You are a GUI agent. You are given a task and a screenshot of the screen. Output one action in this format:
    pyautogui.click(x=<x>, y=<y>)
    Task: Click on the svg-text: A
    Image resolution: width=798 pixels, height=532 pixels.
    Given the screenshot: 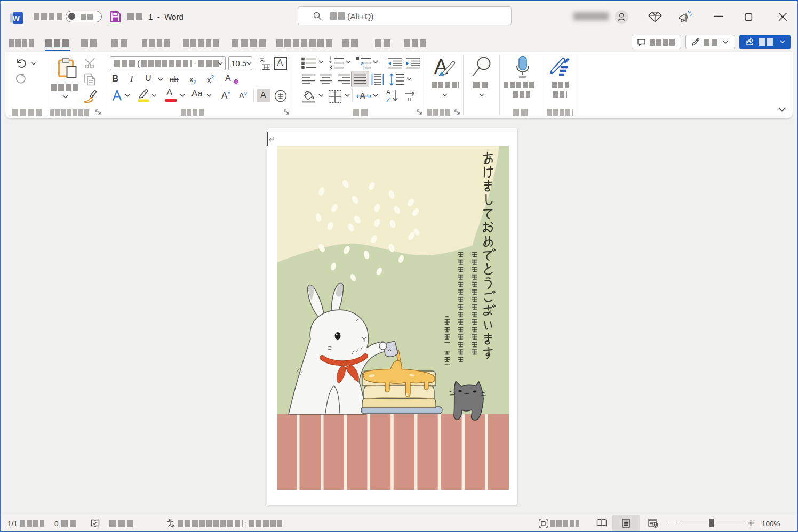 What is the action you would take?
    pyautogui.click(x=388, y=92)
    